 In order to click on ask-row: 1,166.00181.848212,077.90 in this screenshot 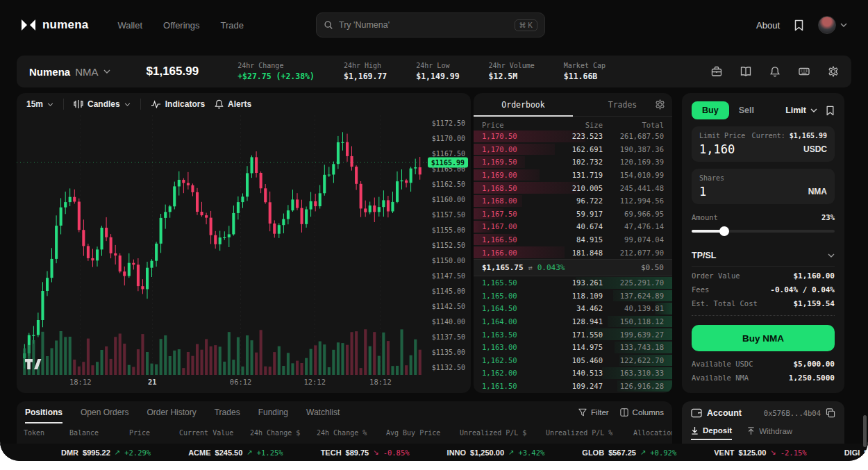, I will do `click(573, 253)`.